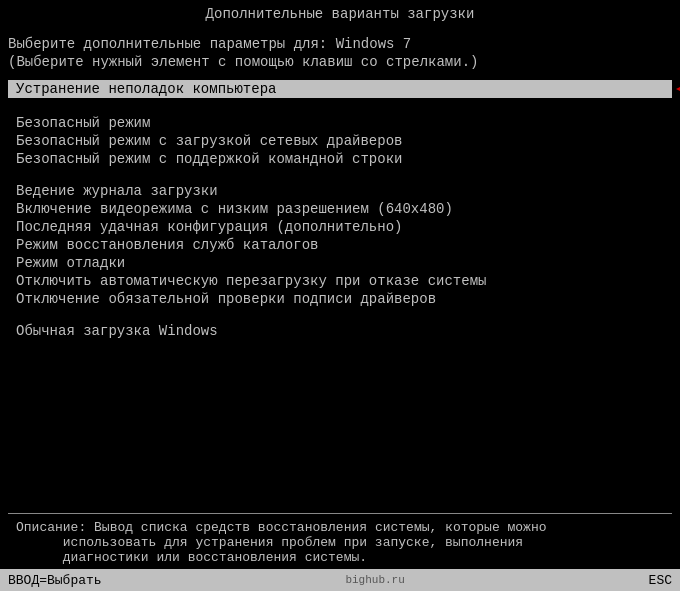  I want to click on status-left: ВВОД=Выбрать, so click(55, 580).